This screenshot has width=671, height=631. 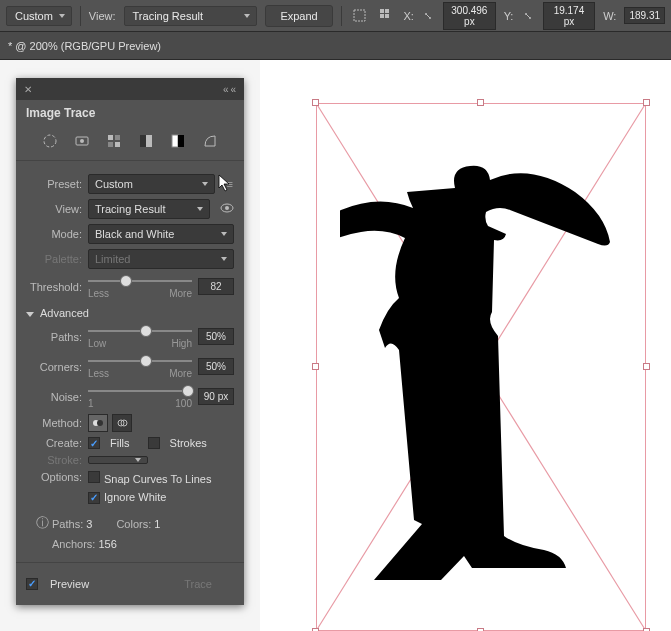 What do you see at coordinates (216, 396) in the screenshot?
I see `noise-value: 90 px` at bounding box center [216, 396].